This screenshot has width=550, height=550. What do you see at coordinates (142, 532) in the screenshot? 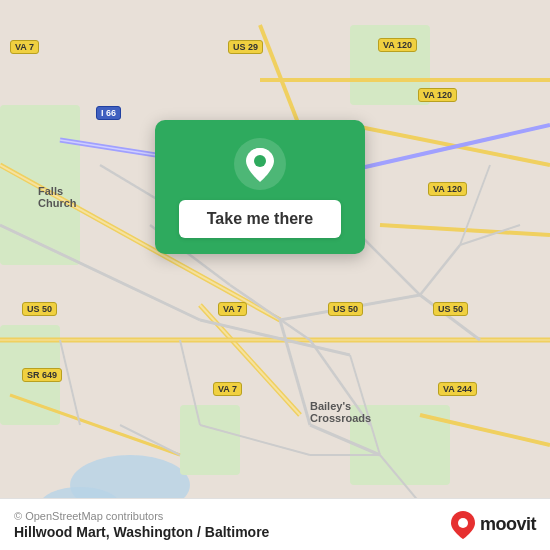
I see `location-title: Hillwood Mart, Washington / Baltimore` at bounding box center [142, 532].